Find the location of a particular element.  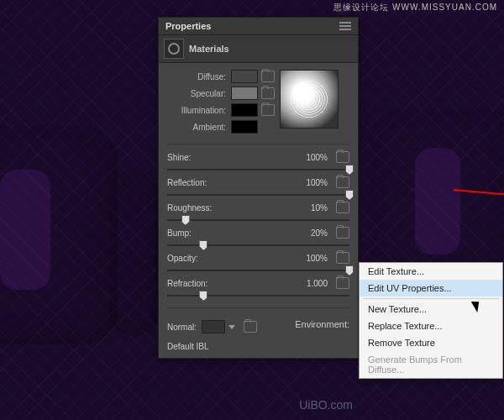

shine-slider: Shine:100% is located at coordinates (259, 163).